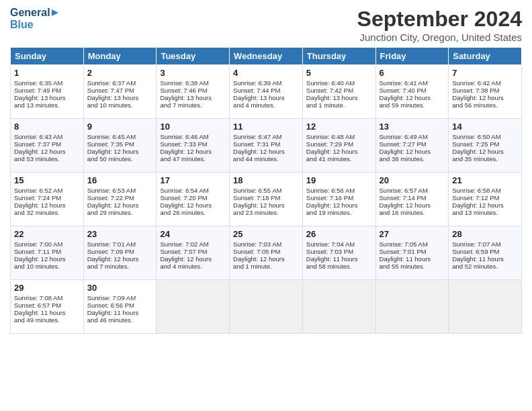 The width and height of the screenshot is (532, 411). What do you see at coordinates (266, 199) in the screenshot?
I see `calendar-week-row: 15Sunrise: 6:52 AMSunset: 7:24 PMDayligh…` at bounding box center [266, 199].